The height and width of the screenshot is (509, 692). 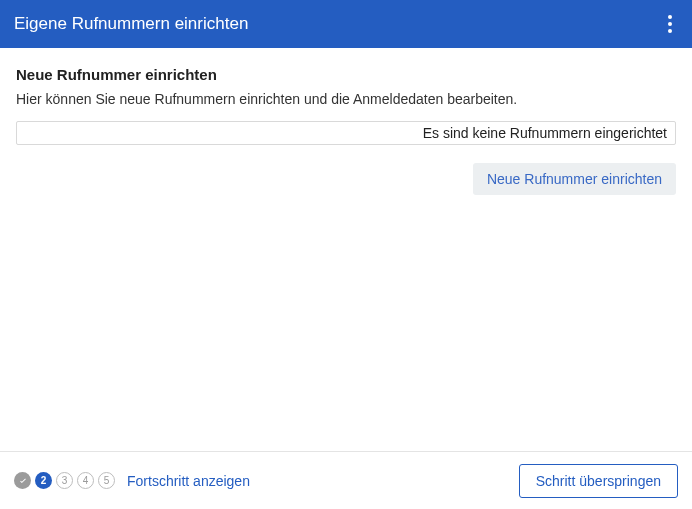 I want to click on show-progress-link: Fortschritt anzeigen, so click(x=188, y=481).